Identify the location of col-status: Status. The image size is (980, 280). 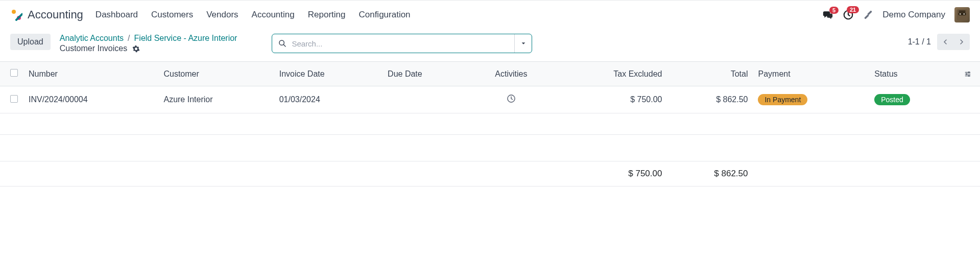
(914, 74).